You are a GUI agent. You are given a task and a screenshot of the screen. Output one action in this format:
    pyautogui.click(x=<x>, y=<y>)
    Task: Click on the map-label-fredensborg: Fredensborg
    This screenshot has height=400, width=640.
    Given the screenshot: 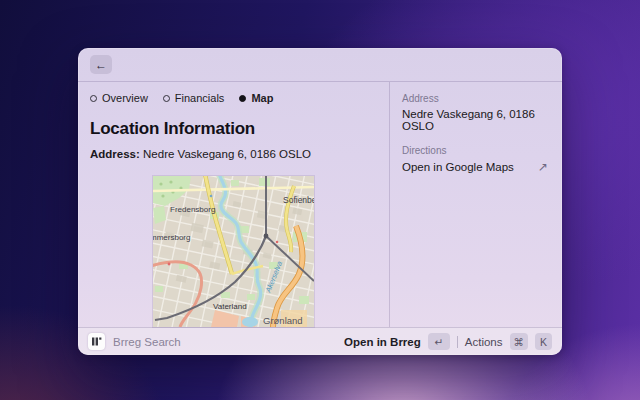 What is the action you would take?
    pyautogui.click(x=192, y=210)
    